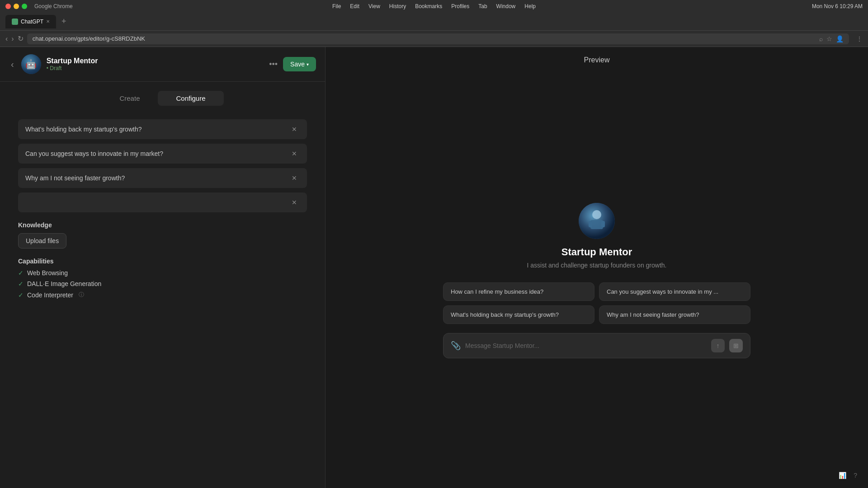 This screenshot has height=488, width=868. What do you see at coordinates (840, 39) in the screenshot?
I see `profile-icon: 👤` at bounding box center [840, 39].